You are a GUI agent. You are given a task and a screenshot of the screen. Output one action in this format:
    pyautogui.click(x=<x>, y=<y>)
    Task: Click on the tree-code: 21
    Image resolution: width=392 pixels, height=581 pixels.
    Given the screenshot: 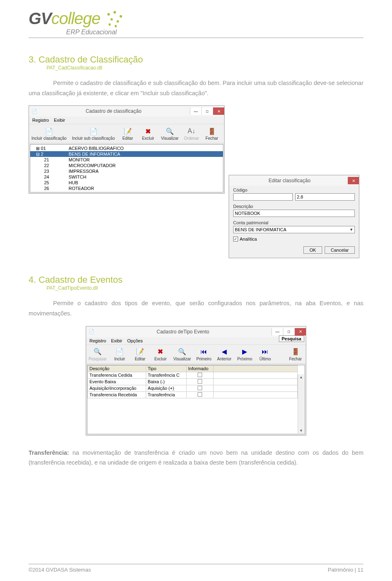 What is the action you would take?
    pyautogui.click(x=50, y=160)
    